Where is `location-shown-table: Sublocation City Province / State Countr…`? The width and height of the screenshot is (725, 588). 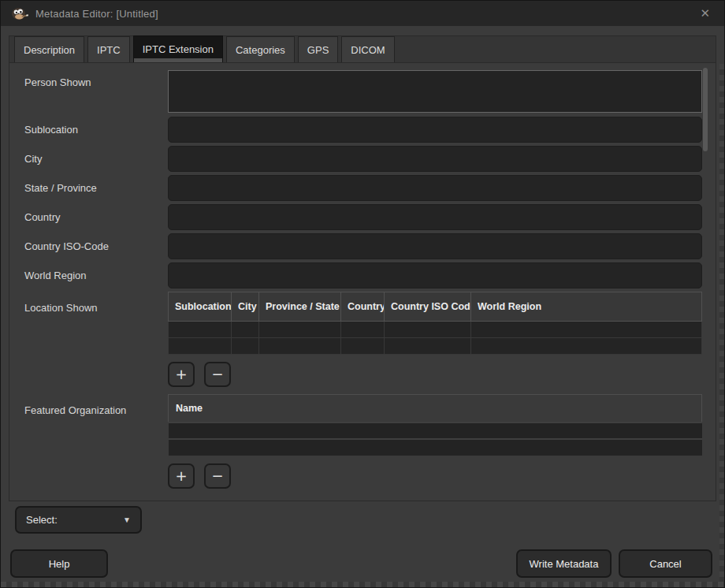 location-shown-table: Sublocation City Province / State Countr… is located at coordinates (435, 323).